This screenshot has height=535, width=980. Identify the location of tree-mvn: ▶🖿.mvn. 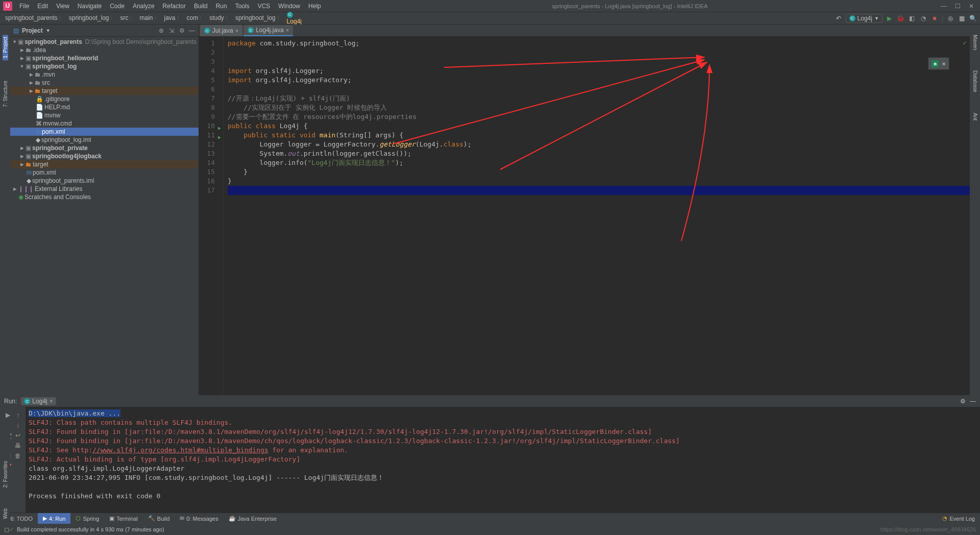
(104, 75).